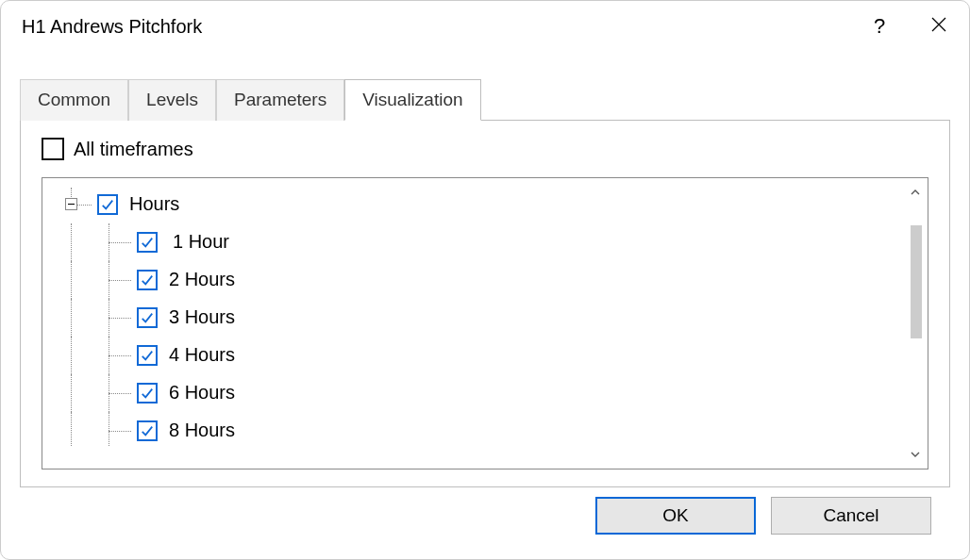  What do you see at coordinates (202, 354) in the screenshot?
I see `tree-item-label: 4 Hours` at bounding box center [202, 354].